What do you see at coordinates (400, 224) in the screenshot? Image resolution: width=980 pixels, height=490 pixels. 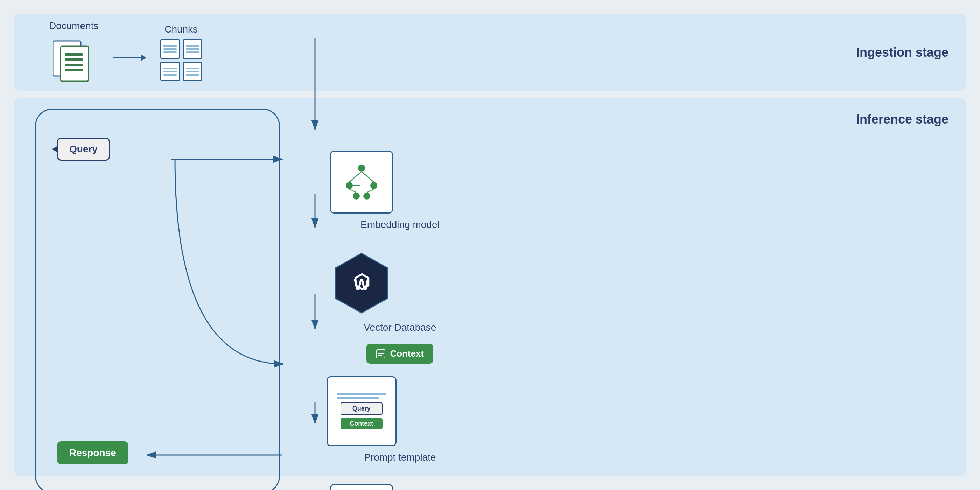 I see `embedding-model-label: Embedding model` at bounding box center [400, 224].